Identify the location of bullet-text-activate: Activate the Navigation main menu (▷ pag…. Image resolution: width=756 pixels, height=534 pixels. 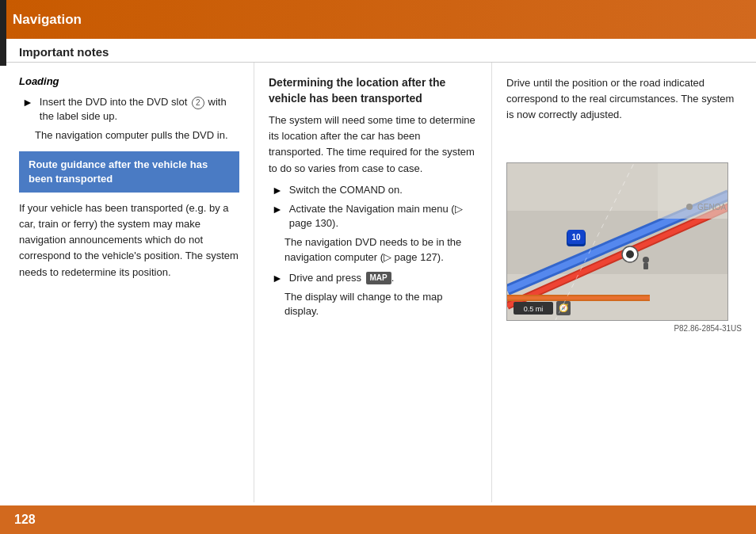
(384, 216).